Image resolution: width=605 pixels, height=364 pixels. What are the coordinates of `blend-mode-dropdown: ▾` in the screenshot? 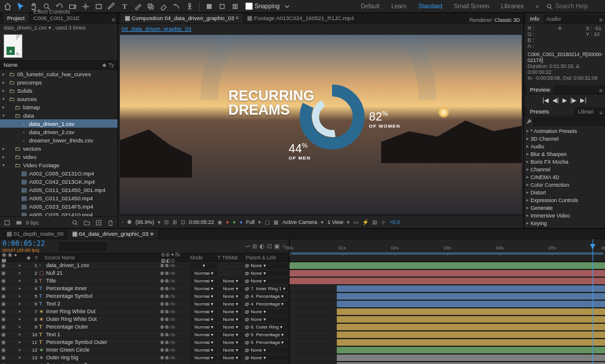 It's located at (204, 266).